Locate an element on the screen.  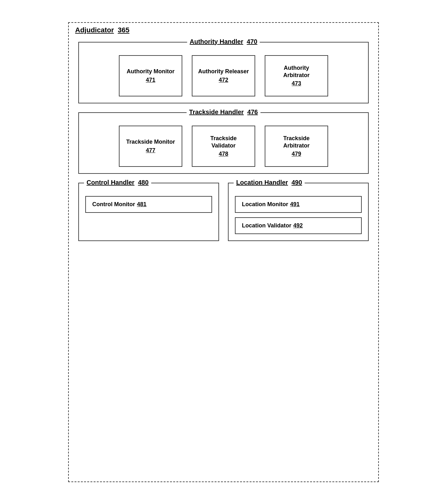
trackside-handler-label: Trackside Handler 476 is located at coordinates (224, 112).